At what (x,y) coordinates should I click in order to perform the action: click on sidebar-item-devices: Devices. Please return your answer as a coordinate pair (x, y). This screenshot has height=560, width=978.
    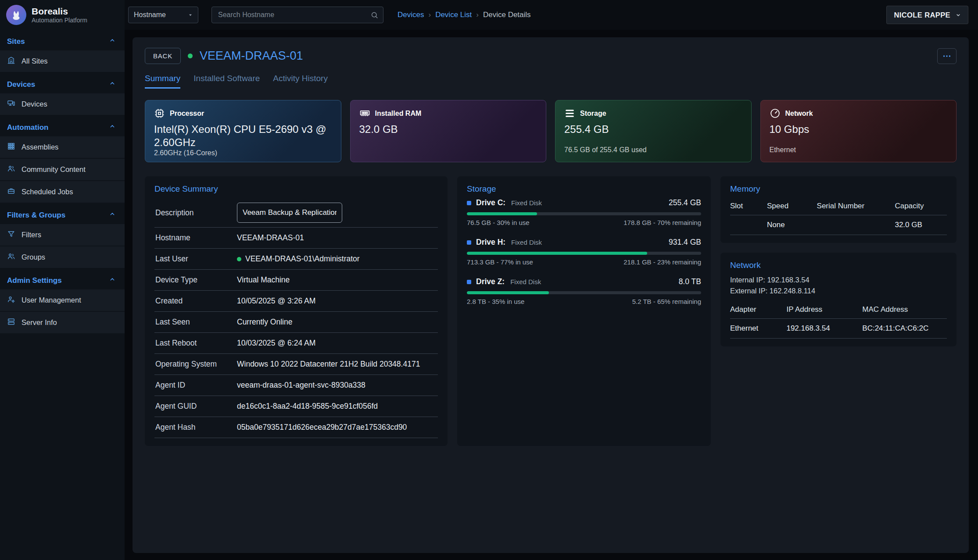
    Looking at the image, I should click on (62, 104).